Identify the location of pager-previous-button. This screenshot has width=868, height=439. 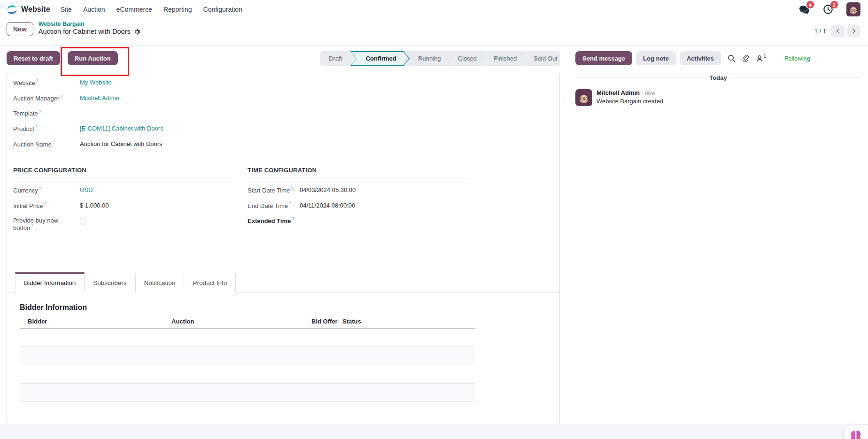
(838, 31).